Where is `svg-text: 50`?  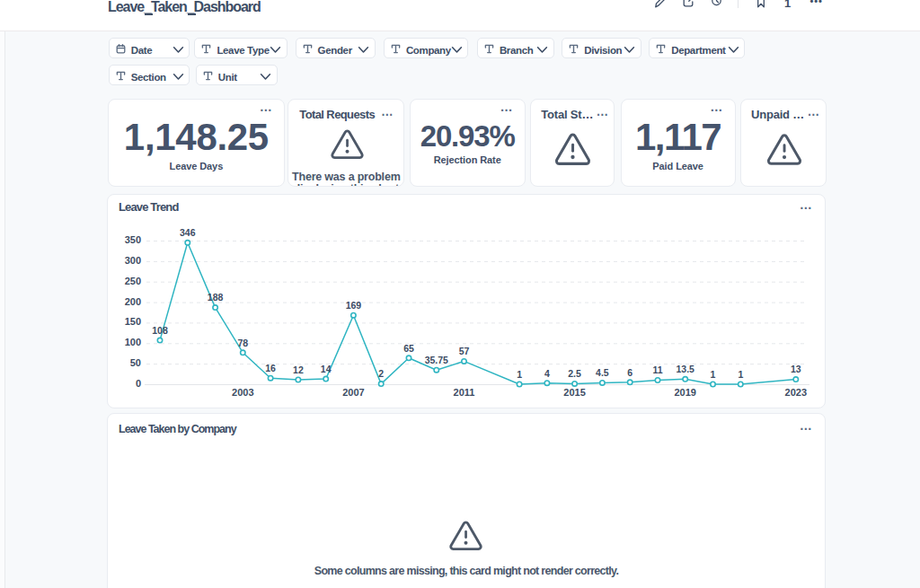
svg-text: 50 is located at coordinates (136, 363).